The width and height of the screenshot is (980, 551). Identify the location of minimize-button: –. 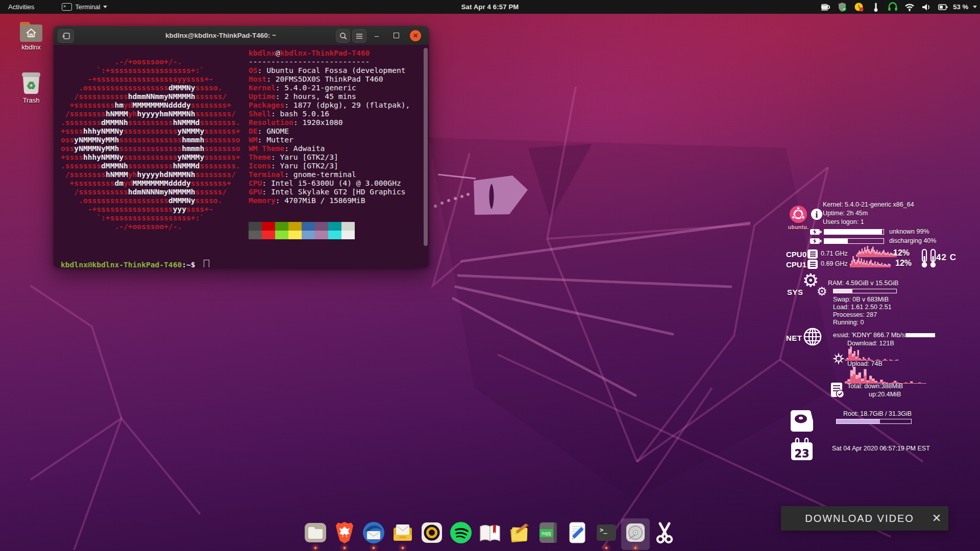
(377, 36).